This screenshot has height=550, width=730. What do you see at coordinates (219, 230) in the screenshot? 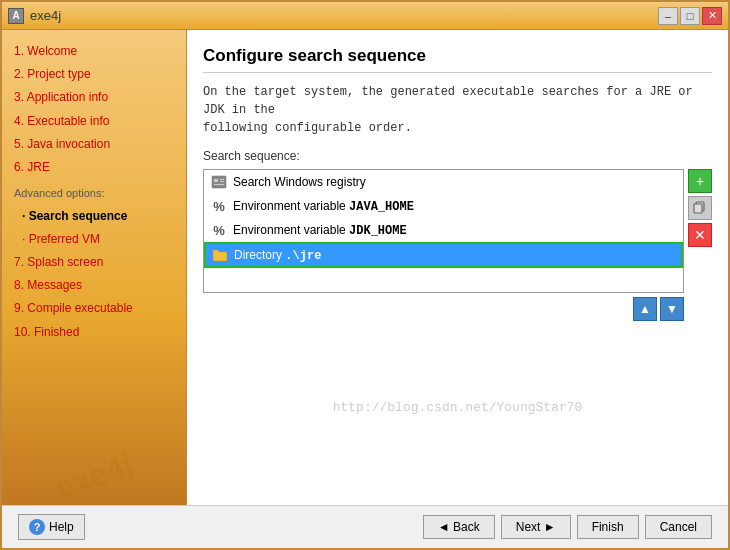
I see `percent-icon-jdk: %` at bounding box center [219, 230].